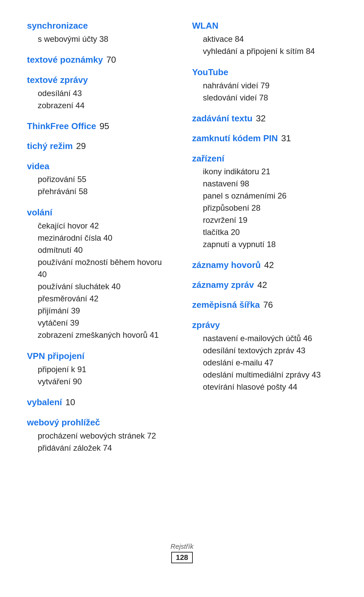 The image size is (364, 597). I want to click on index-page-number: 70, so click(111, 60).